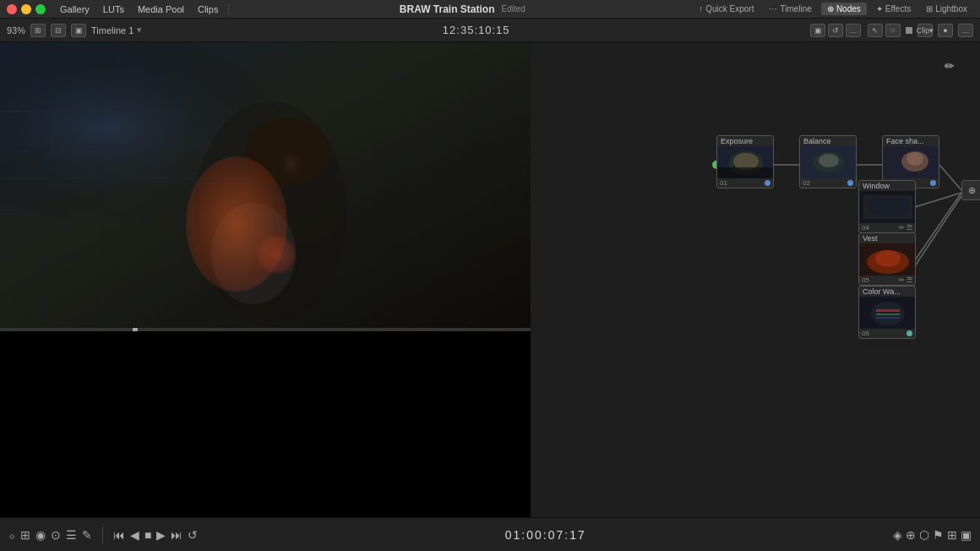 This screenshot has height=551, width=980. I want to click on toolbar-icon-1: ▣, so click(818, 30).